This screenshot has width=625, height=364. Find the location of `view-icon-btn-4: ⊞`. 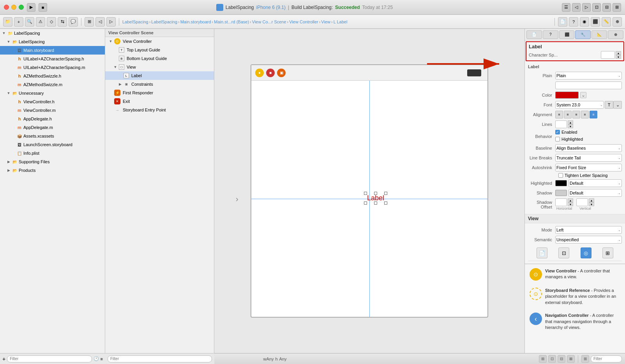

view-icon-btn-4: ⊞ is located at coordinates (608, 253).